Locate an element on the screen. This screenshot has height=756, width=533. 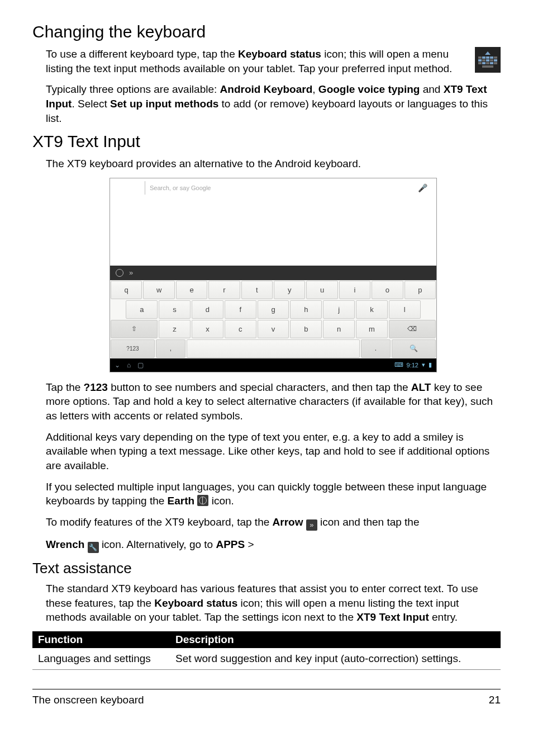
key-m: m is located at coordinates (372, 329).